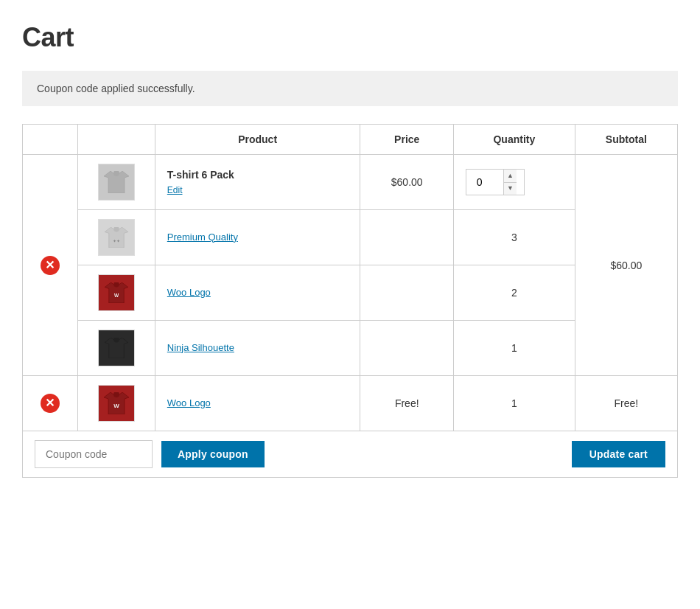 The width and height of the screenshot is (700, 609). Describe the element at coordinates (258, 175) in the screenshot. I see `product-name-1: T-shirt 6 Pack` at that location.